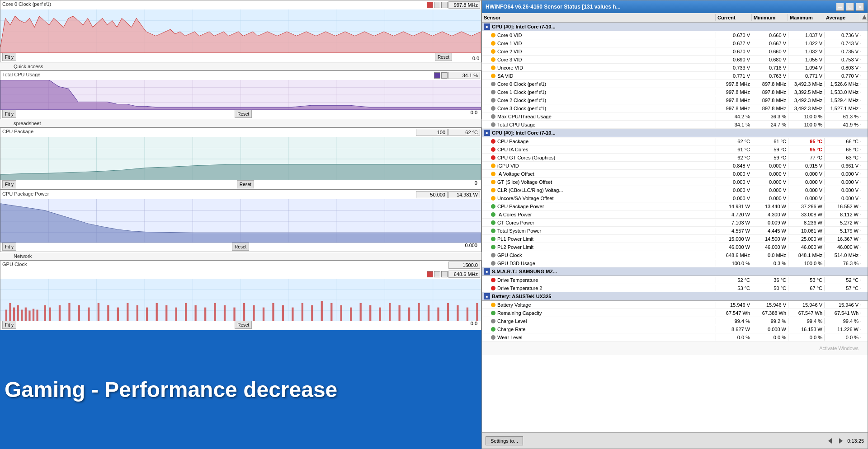 This screenshot has height=449, width=868. Describe the element at coordinates (487, 133) in the screenshot. I see `group-icon-cpu2: ■` at that location.